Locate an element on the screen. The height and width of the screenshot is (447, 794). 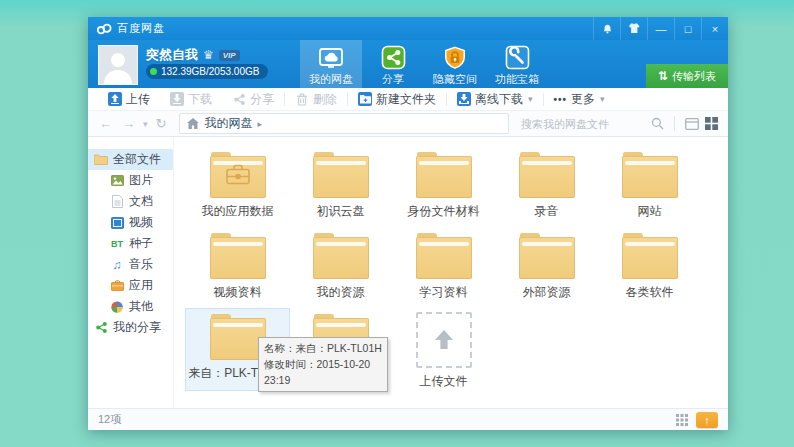
transfer-list-label: 传输列表 is located at coordinates (694, 76).